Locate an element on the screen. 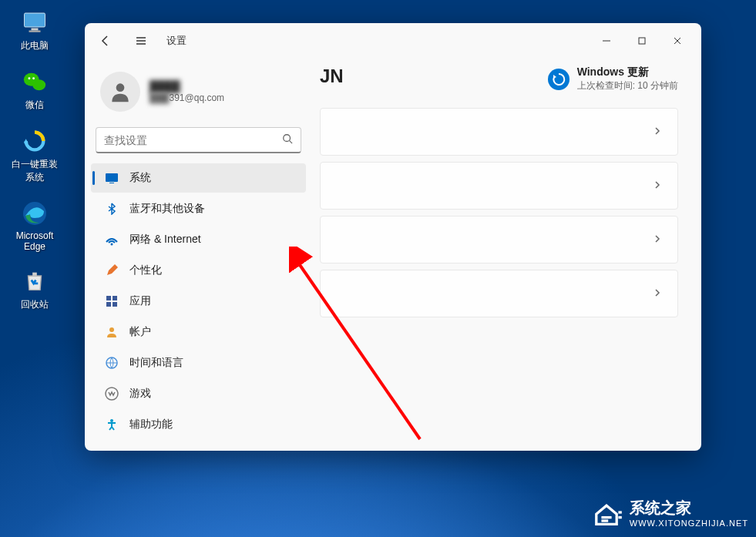  desktop-icon-wechat: 微信 is located at coordinates (35, 89).